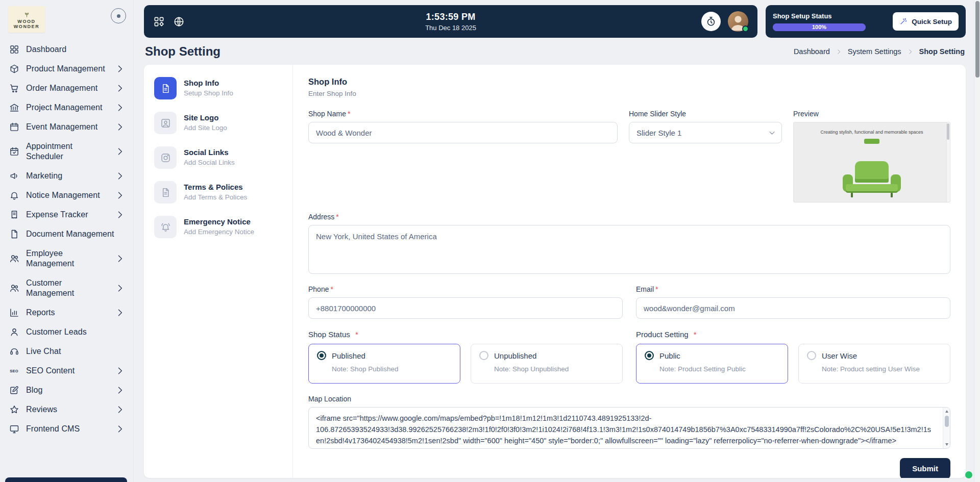  I want to click on sidebar-item-dashboard: Dashboard, so click(67, 49).